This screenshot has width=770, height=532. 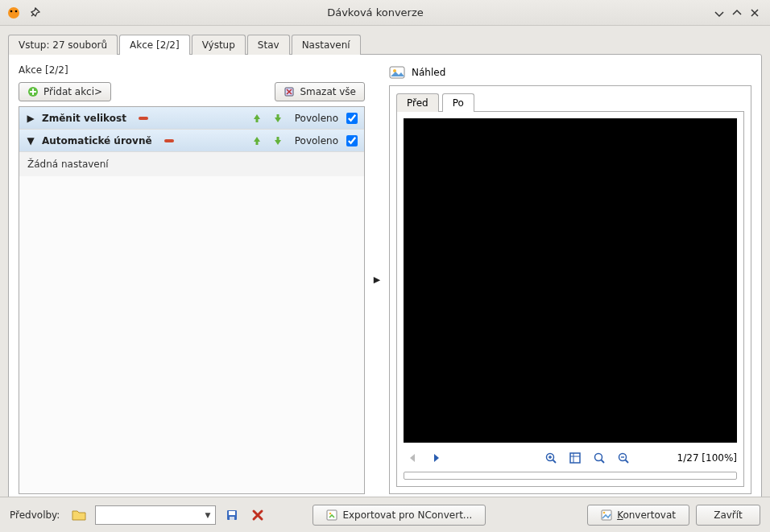 What do you see at coordinates (320, 92) in the screenshot?
I see `clear-all-button: Smazat vše` at bounding box center [320, 92].